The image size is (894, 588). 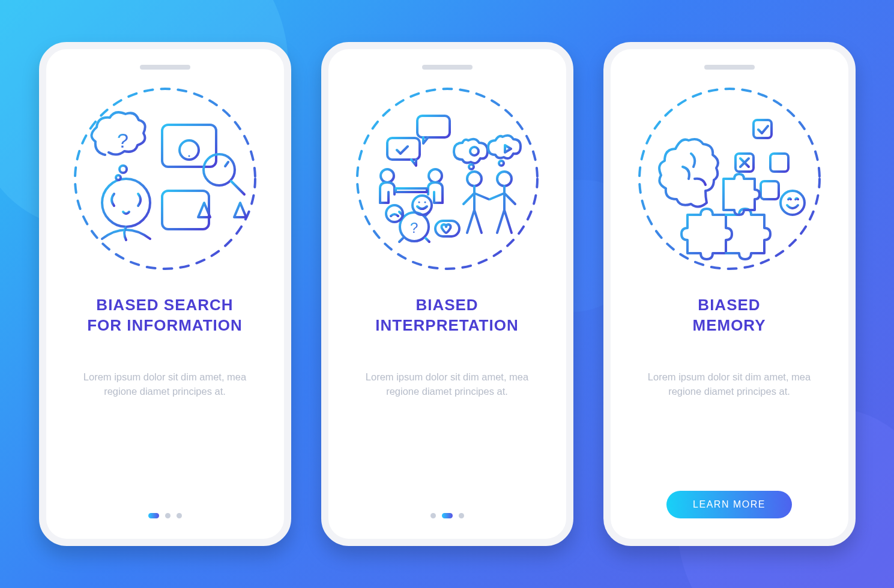 I want to click on cta-footer: LEARN MORE, so click(x=729, y=505).